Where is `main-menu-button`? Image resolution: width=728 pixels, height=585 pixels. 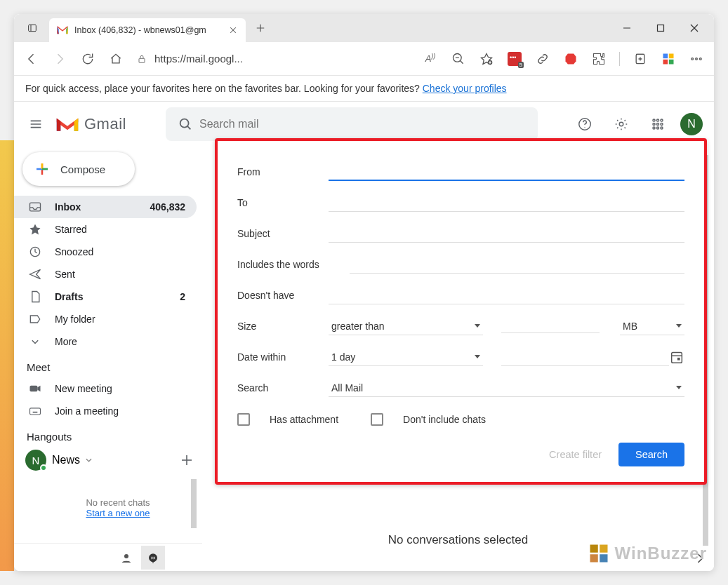
main-menu-button is located at coordinates (36, 124).